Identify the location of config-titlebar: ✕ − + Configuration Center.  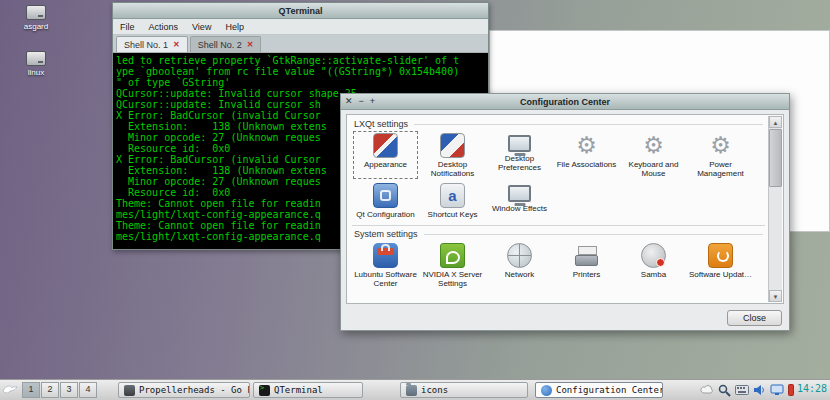
(565, 102).